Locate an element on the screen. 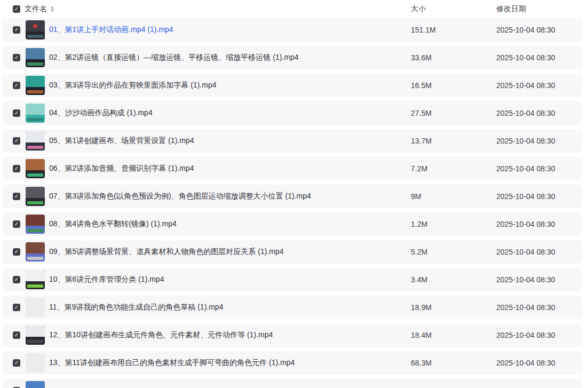  file-name-cell: 04、沙沙动画作品构成 (1).mp4 is located at coordinates (230, 113).